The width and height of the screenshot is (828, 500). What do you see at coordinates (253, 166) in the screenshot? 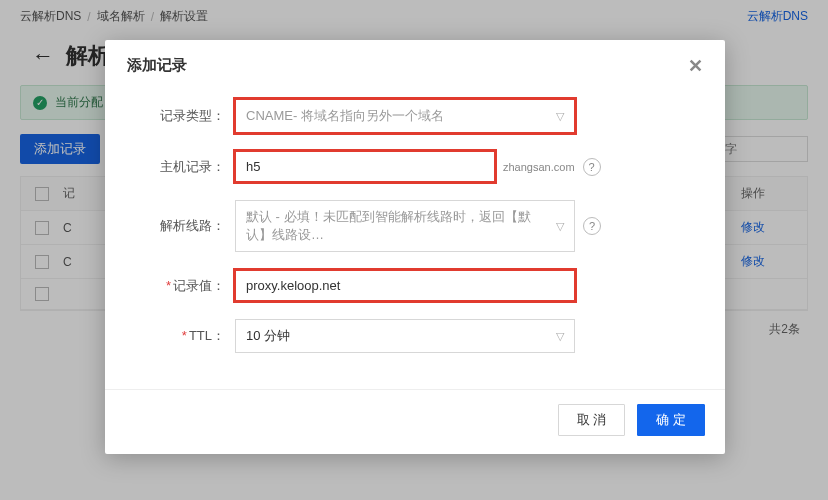
I see `host-record-value: h5` at bounding box center [253, 166].